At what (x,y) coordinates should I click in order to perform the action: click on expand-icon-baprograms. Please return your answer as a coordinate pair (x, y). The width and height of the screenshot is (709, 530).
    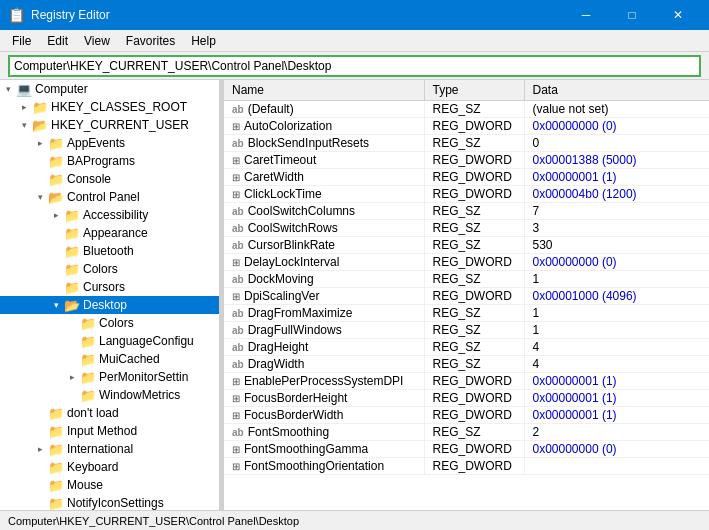
    Looking at the image, I should click on (40, 161).